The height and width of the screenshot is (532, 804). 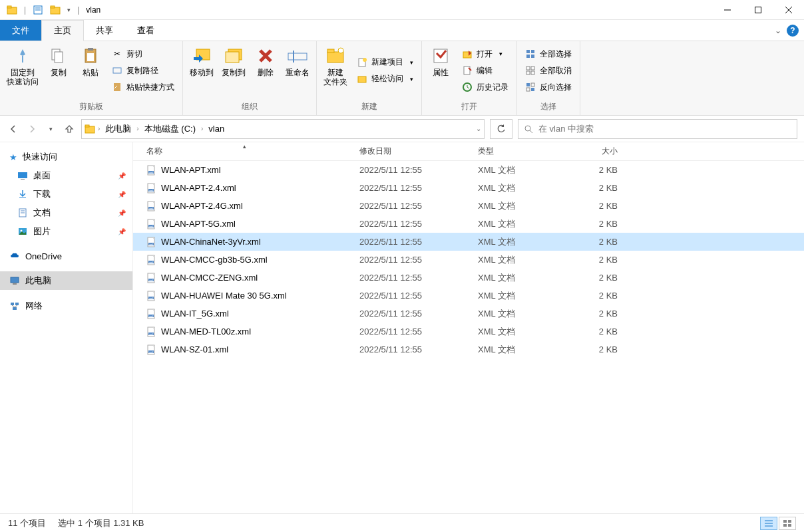 What do you see at coordinates (234, 70) in the screenshot?
I see `copy-to-button: 复制到` at bounding box center [234, 70].